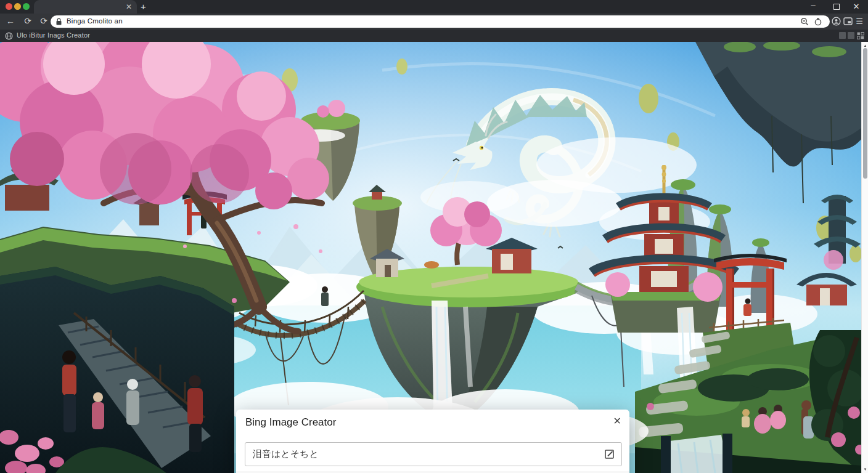 The width and height of the screenshot is (868, 473). What do you see at coordinates (610, 455) in the screenshot?
I see `edit-icon` at bounding box center [610, 455].